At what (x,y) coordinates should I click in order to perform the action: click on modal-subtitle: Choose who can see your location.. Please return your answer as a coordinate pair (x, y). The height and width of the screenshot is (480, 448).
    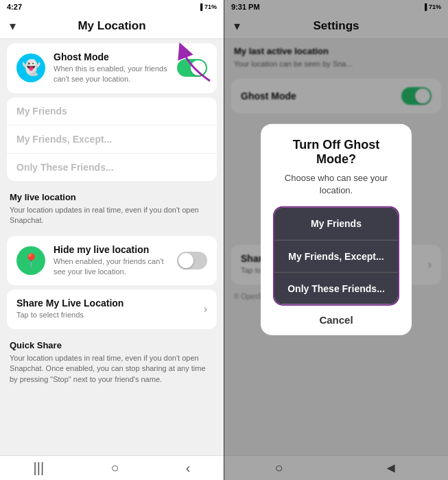
    Looking at the image, I should click on (336, 184).